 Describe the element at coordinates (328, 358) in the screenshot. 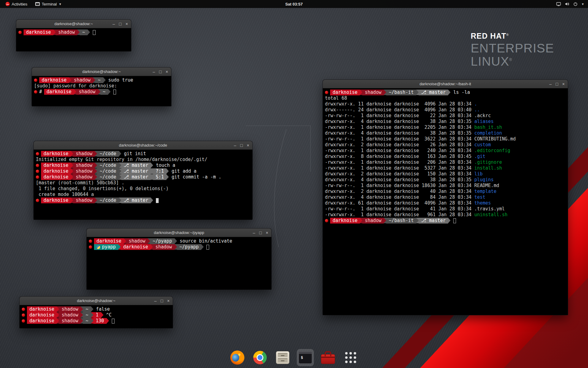

I see `dock-toolbox-icon` at that location.